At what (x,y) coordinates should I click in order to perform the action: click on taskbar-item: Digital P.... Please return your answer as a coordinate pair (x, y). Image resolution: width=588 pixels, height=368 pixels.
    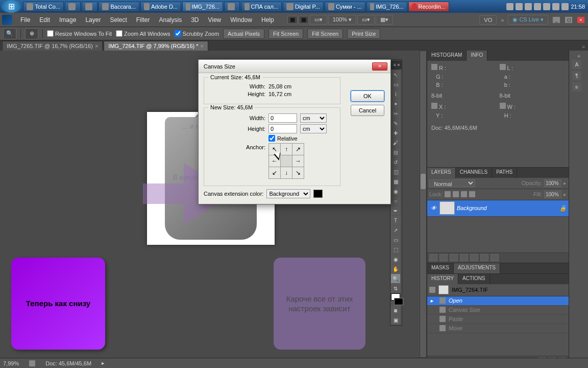
    Looking at the image, I should click on (303, 7).